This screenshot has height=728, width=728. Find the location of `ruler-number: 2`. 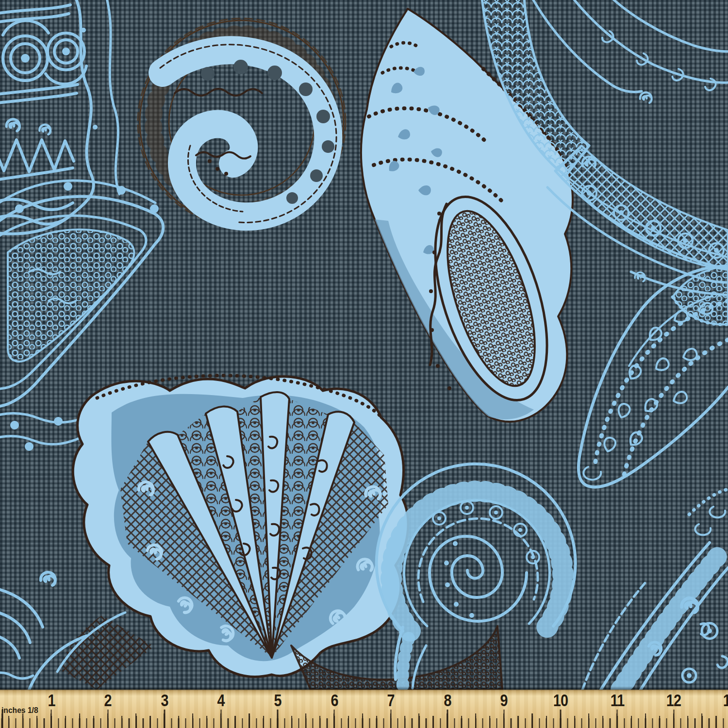

ruler-number: 2 is located at coordinates (108, 700).